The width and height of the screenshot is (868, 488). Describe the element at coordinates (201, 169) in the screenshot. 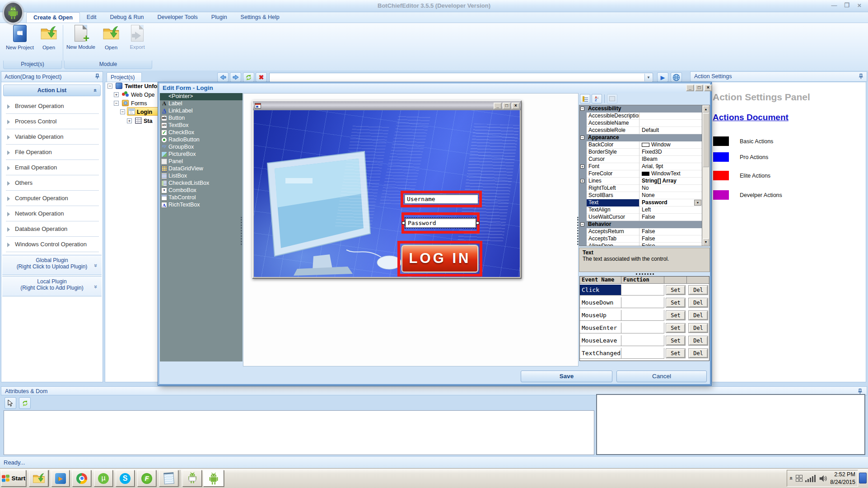

I see `toolbox-datagridview: DataGridView` at that location.